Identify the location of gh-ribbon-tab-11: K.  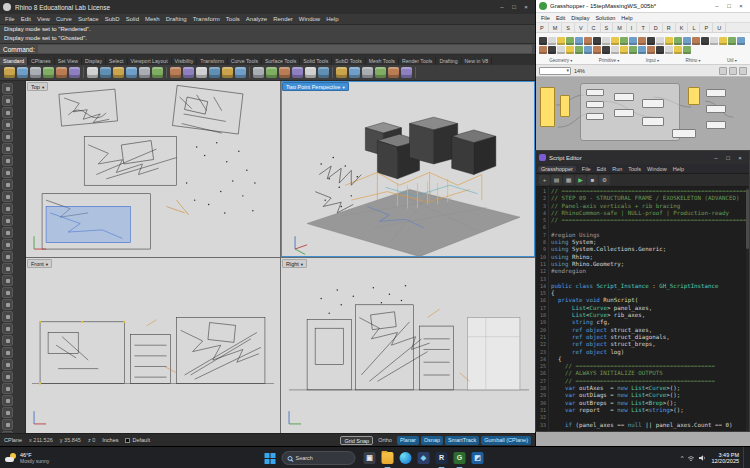
(682, 28).